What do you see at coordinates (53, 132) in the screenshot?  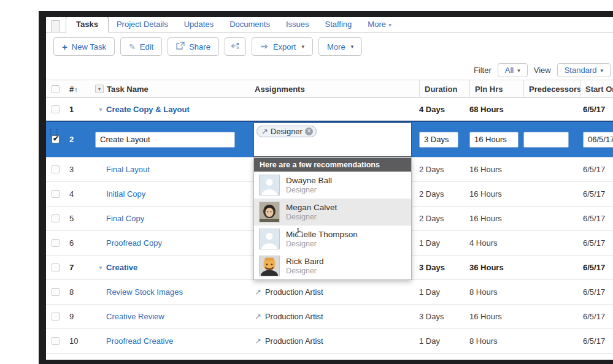 I see `drag-handle-icon: ⋮⋮` at bounding box center [53, 132].